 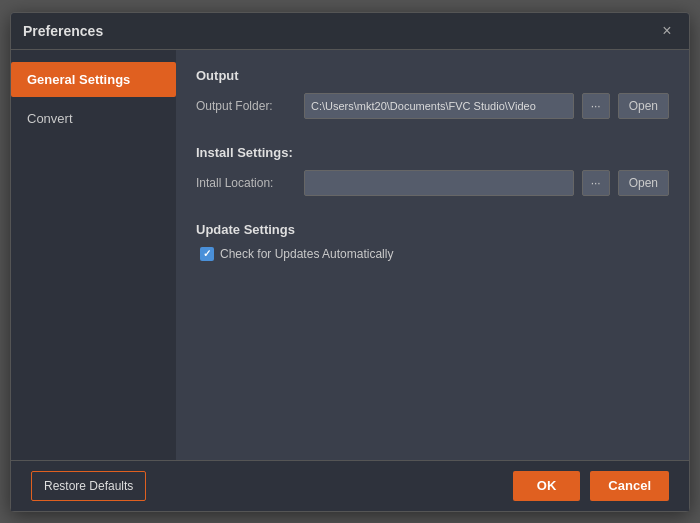 I want to click on cancel-button: Cancel, so click(x=630, y=486).